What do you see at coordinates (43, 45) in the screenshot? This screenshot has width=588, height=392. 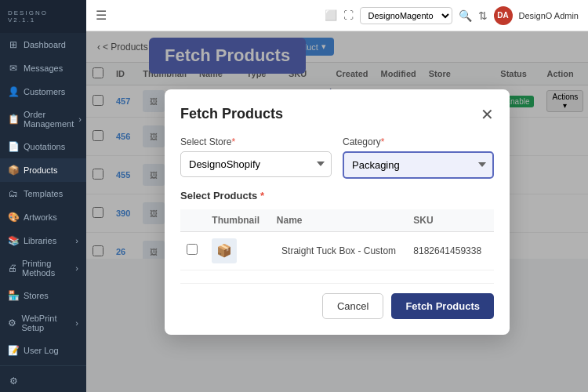 I see `sidebar-item-dashboard: ⊞ Dashboard` at bounding box center [43, 45].